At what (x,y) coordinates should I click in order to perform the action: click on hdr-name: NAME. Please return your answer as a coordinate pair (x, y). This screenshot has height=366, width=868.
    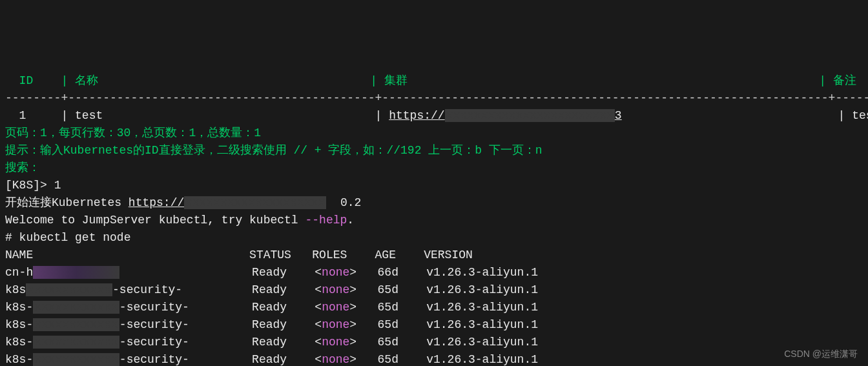
    Looking at the image, I should click on (19, 255).